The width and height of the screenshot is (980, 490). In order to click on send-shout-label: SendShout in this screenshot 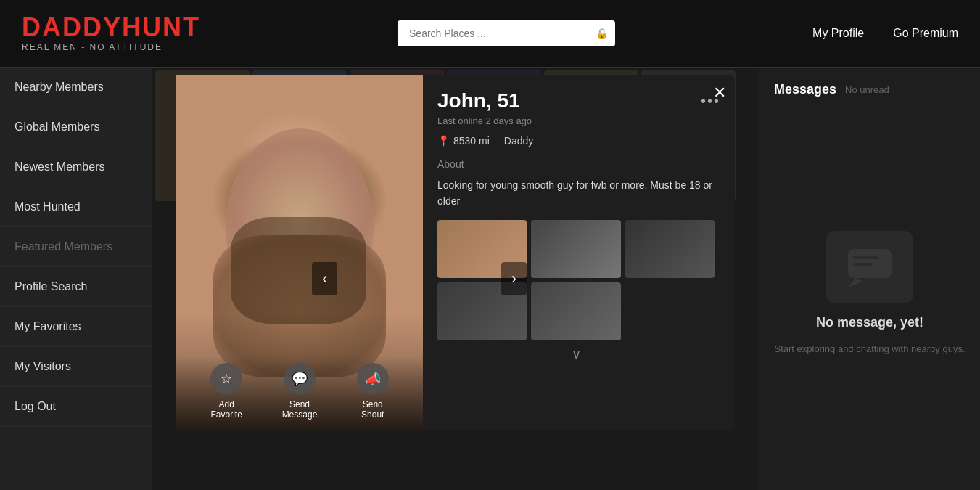, I will do `click(373, 409)`.